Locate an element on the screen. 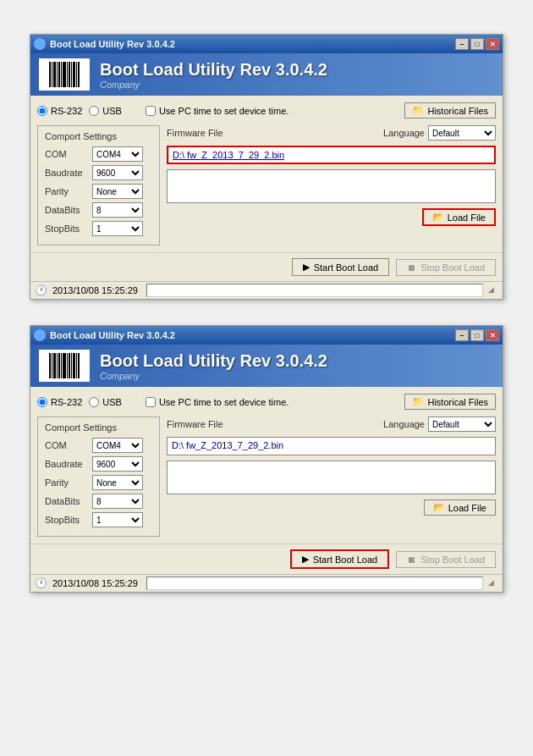  parity-label-2: Parity is located at coordinates (67, 483).